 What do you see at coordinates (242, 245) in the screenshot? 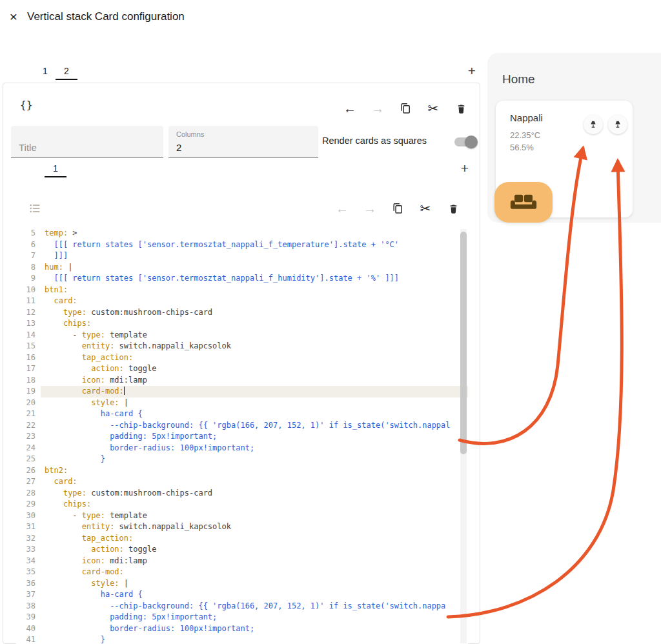
I see `code-line: 6 [[[ return states ['sensor.termosztat_…` at bounding box center [242, 245].